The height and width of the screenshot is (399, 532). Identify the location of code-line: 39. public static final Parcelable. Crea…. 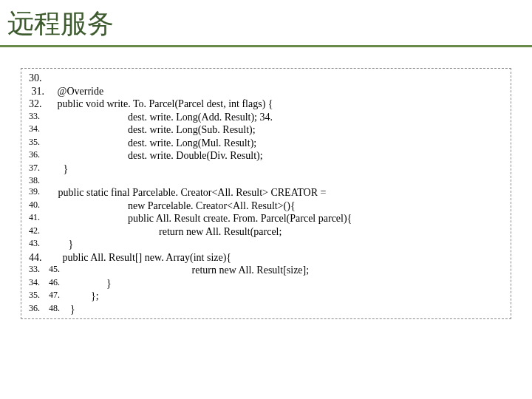
(266, 193).